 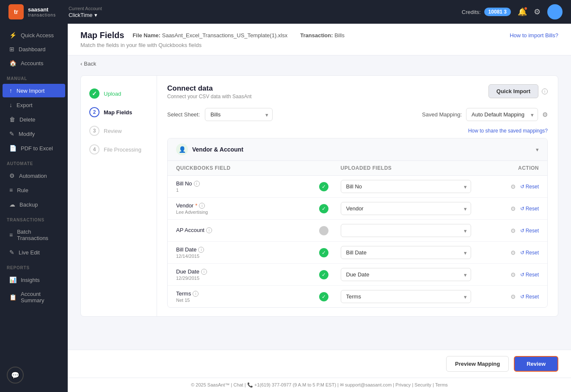 I want to click on sidebar-item-batch-transactions: ≡ Batch Transactions, so click(x=34, y=235).